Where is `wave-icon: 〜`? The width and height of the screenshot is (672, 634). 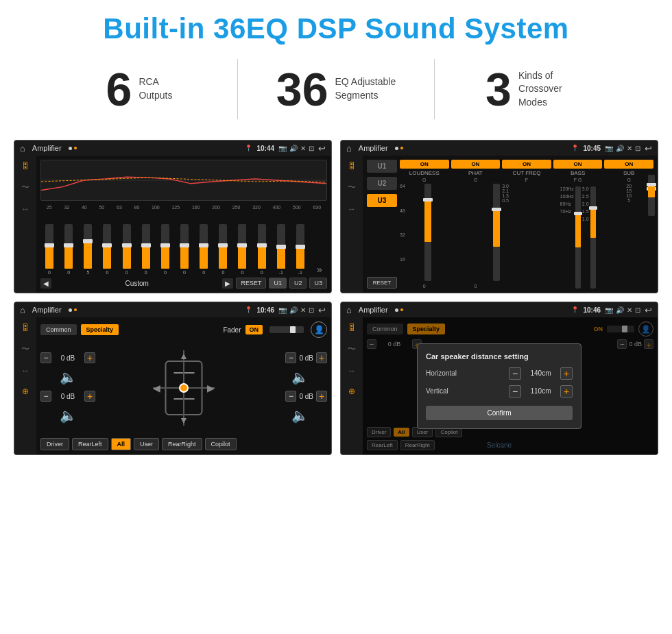 wave-icon: 〜 is located at coordinates (25, 188).